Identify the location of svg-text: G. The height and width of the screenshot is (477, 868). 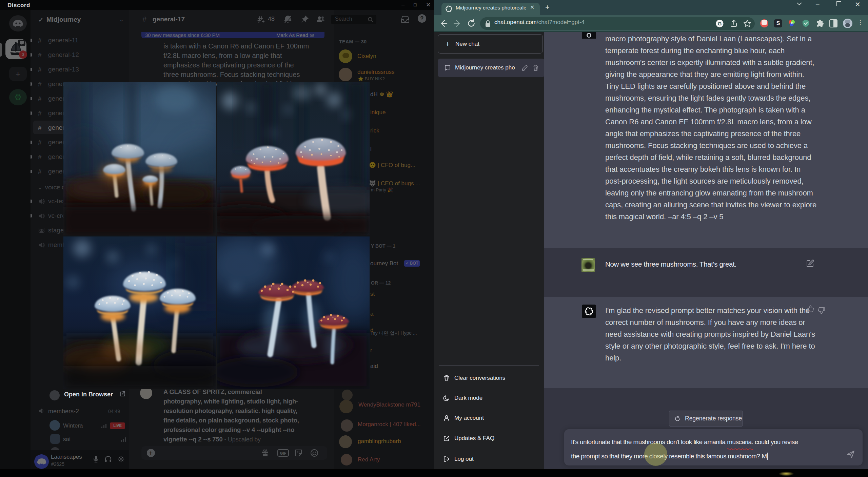
(720, 24).